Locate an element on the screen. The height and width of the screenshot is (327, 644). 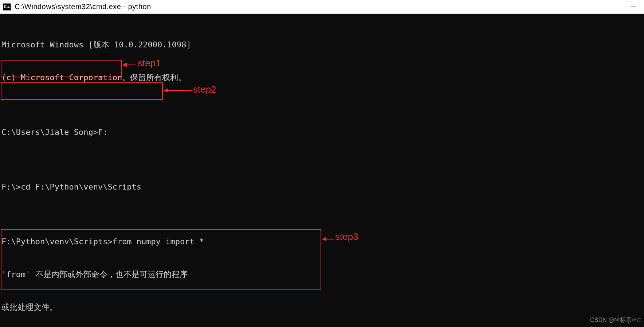
window-title: C:\Windows\system32\cmd.exe - python is located at coordinates (83, 7).